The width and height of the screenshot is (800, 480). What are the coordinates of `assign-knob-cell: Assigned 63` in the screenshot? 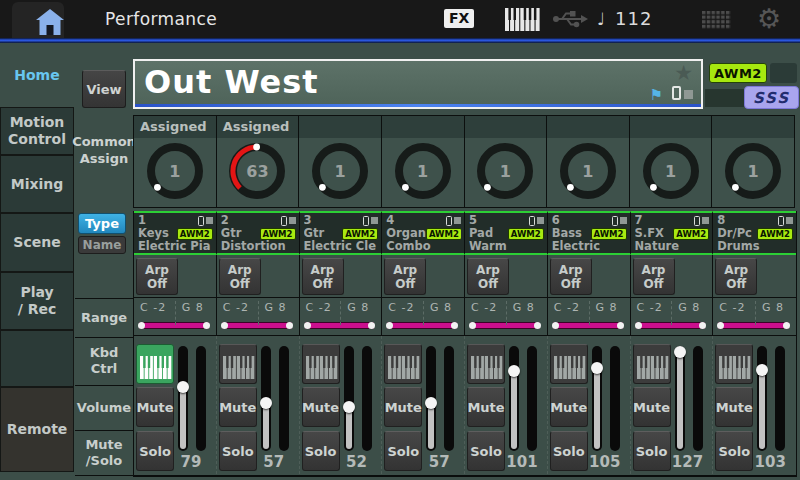 It's located at (258, 162).